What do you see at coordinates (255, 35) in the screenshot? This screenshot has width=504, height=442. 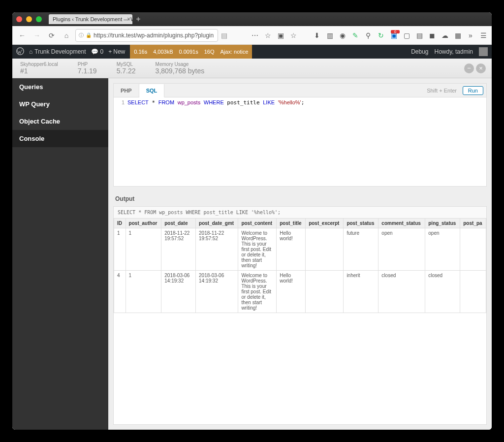 I see `menu-dots-icon: ⋯` at bounding box center [255, 35].